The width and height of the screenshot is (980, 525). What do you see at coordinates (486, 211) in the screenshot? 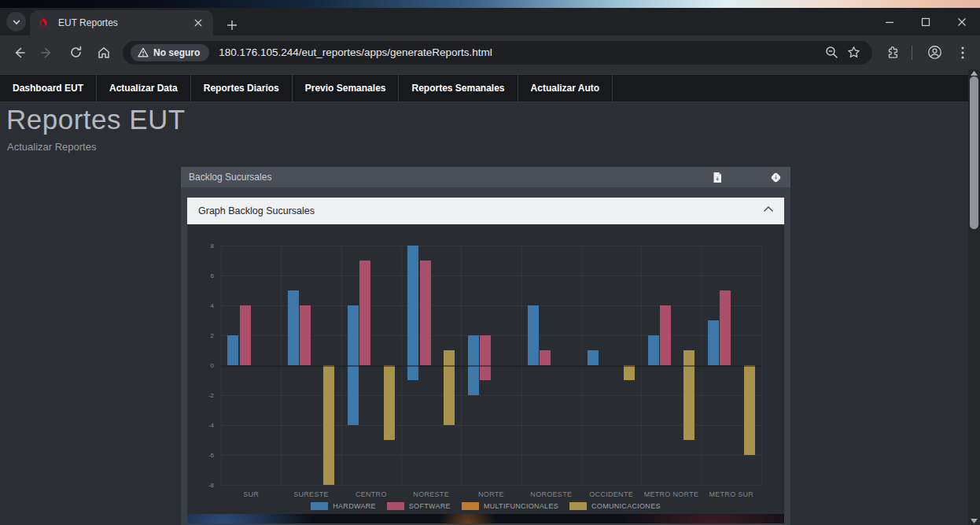
I see `accordion-header: Graph Backlog Sucursales` at bounding box center [486, 211].